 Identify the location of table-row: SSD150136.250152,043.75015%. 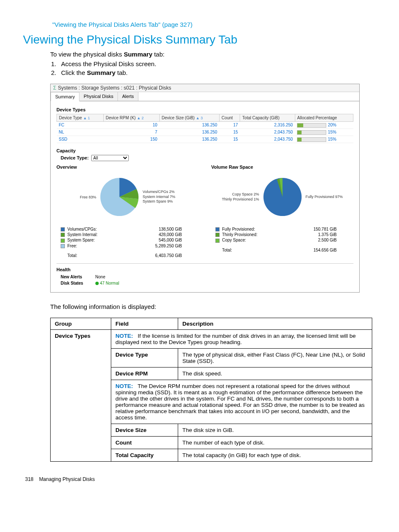
(205, 139).